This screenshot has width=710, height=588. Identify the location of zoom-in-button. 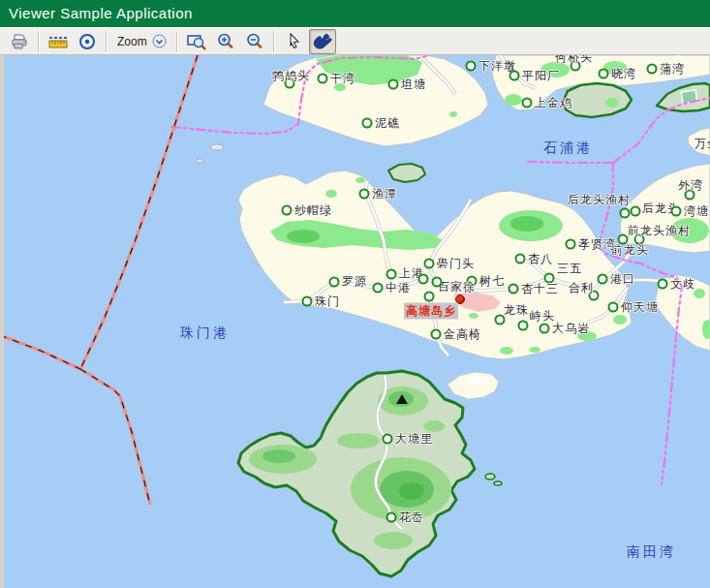
(226, 42).